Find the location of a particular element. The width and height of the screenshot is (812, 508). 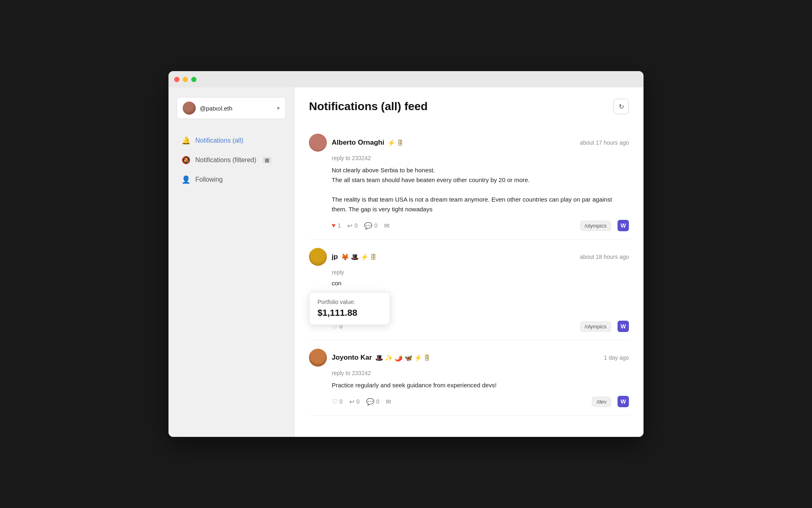

filter-badge: ▦ is located at coordinates (267, 160).